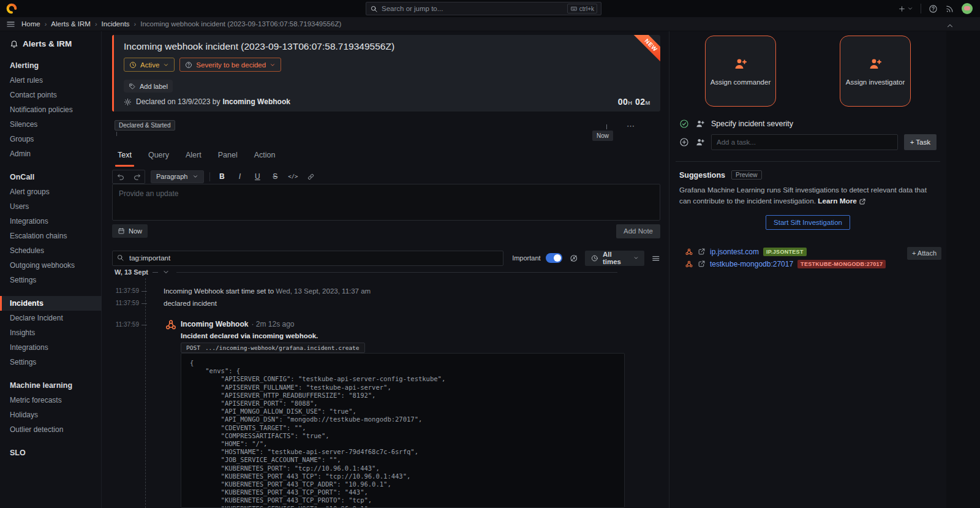 Image resolution: width=980 pixels, height=508 pixels. I want to click on global-search: ctrl+k, so click(484, 9).